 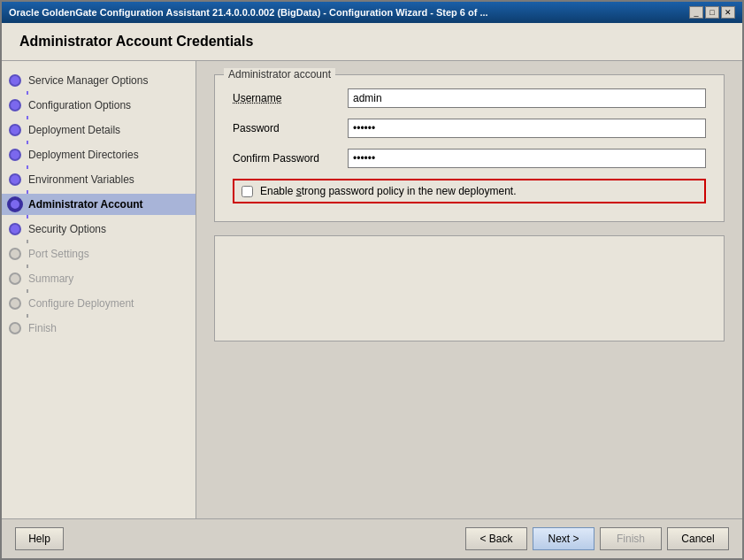 What do you see at coordinates (15, 279) in the screenshot?
I see `step-indicator-summary` at bounding box center [15, 279].